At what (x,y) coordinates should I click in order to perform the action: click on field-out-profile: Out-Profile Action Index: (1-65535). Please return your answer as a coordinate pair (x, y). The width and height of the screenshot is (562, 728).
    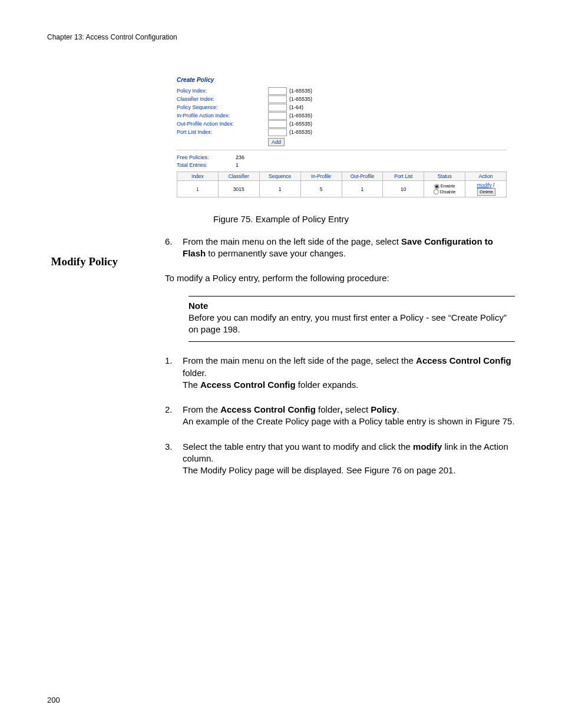
    Looking at the image, I should click on (342, 124).